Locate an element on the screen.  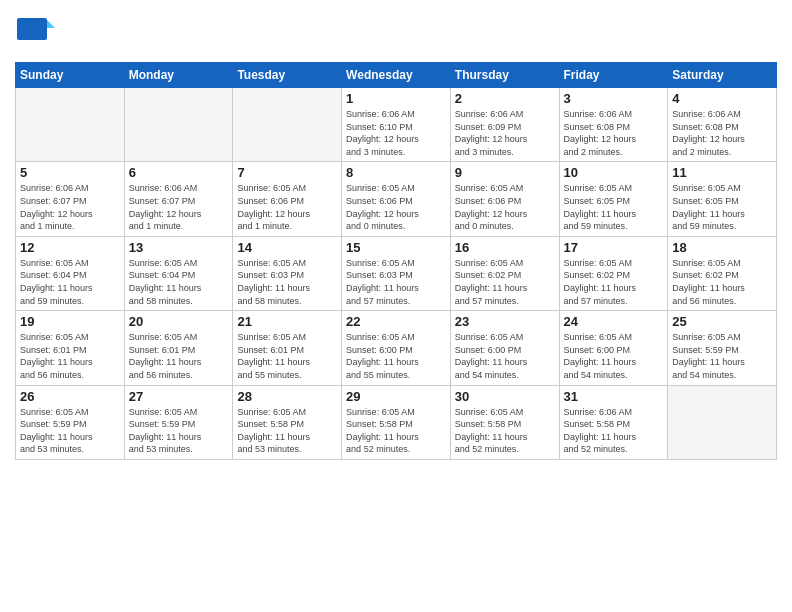
day-number: 13 is located at coordinates (179, 248).